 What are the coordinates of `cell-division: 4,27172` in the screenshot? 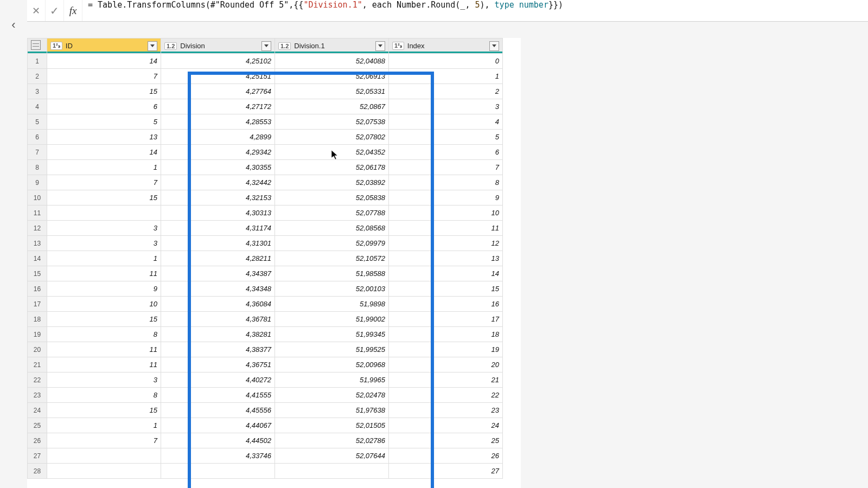 It's located at (218, 107).